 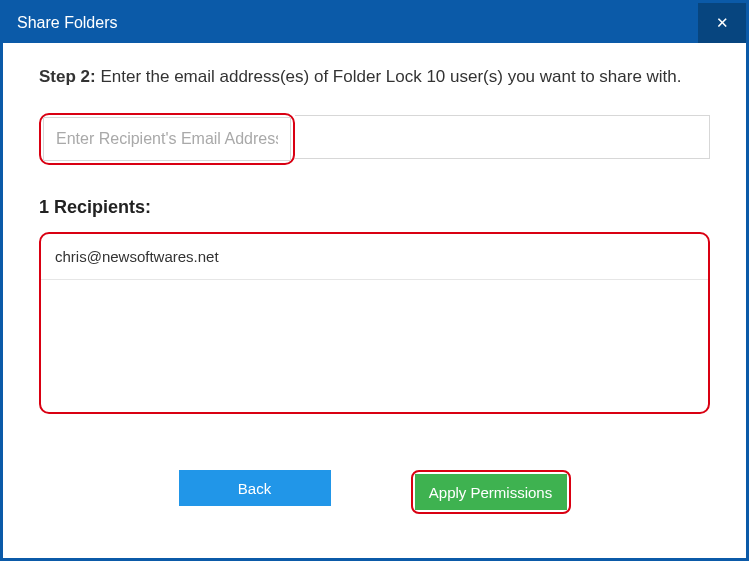 What do you see at coordinates (167, 139) in the screenshot?
I see `email-input-highlight` at bounding box center [167, 139].